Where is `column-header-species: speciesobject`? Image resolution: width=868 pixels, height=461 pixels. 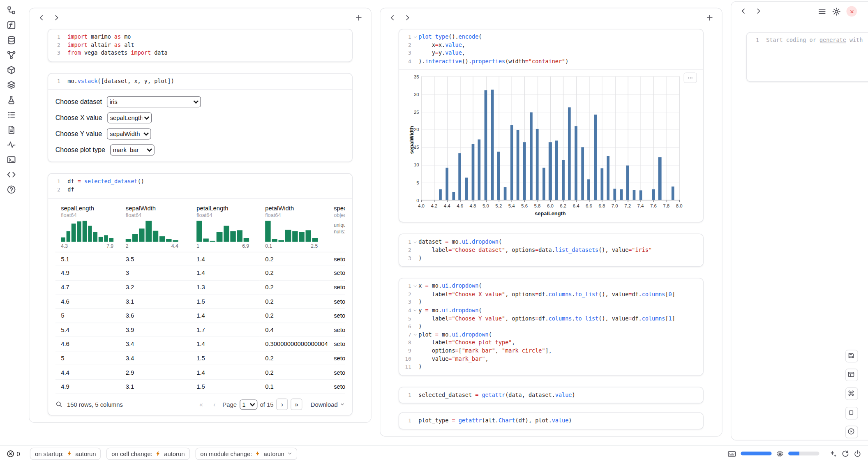
column-header-species: speciesobject is located at coordinates (337, 210).